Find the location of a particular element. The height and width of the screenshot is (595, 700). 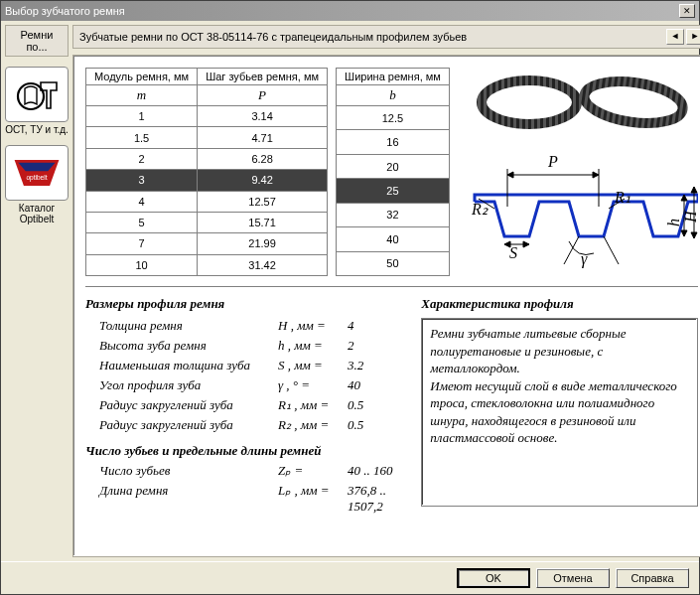

prev-button: ◄ is located at coordinates (675, 37).